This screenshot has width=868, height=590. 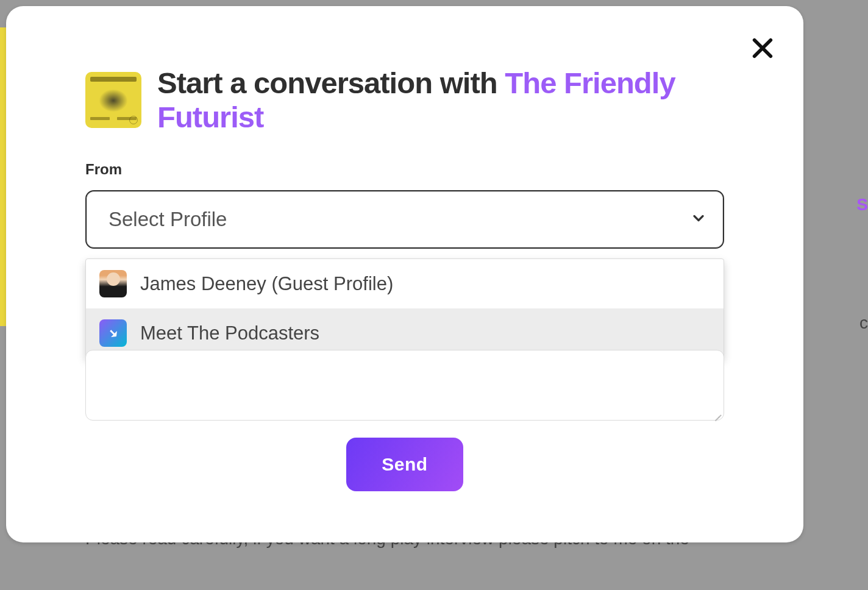 I want to click on option-label: James Deeney (Guest Profile), so click(x=267, y=284).